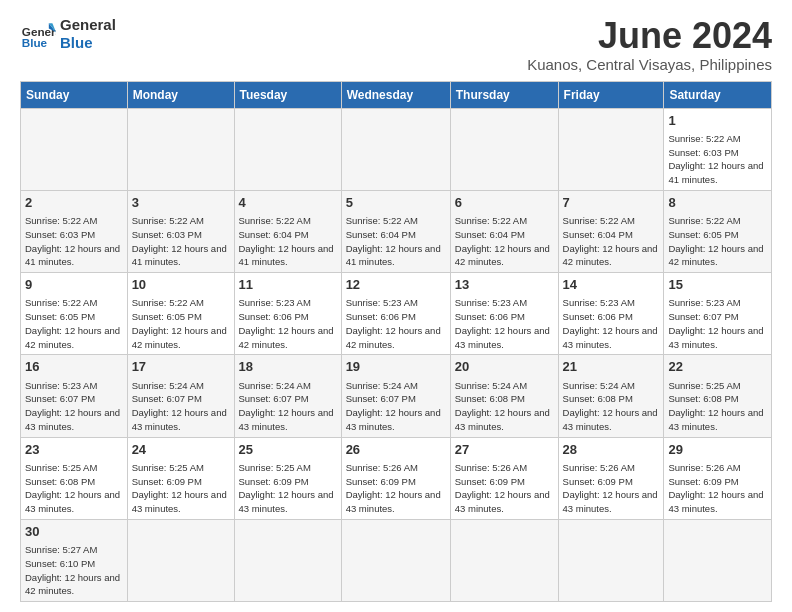  What do you see at coordinates (288, 94) in the screenshot?
I see `weekday-header-tuesday: Tuesday` at bounding box center [288, 94].